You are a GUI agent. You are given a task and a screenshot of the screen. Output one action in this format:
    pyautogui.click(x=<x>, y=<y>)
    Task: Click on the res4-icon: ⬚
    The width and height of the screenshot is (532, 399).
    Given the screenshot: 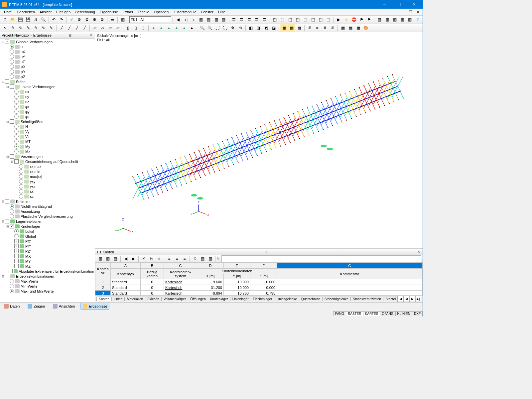 What is the action you would take?
    pyautogui.click(x=298, y=20)
    